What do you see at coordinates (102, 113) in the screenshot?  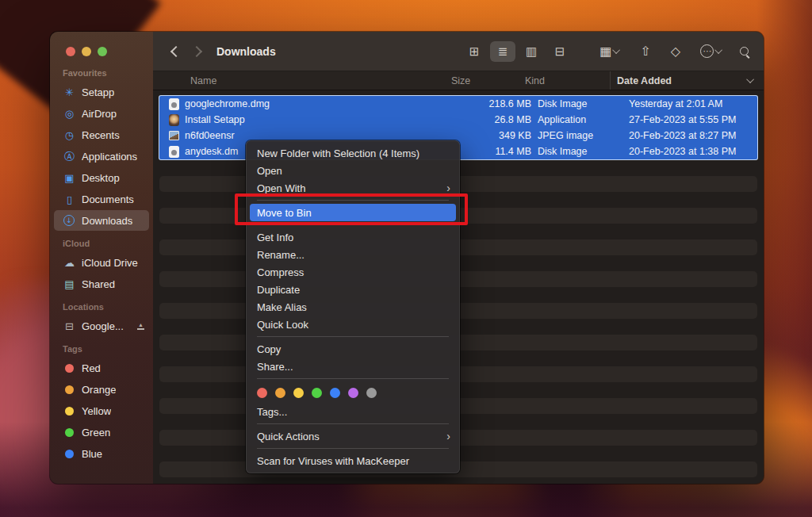 I see `sidebar-item-airdrop: ◎AirDrop` at bounding box center [102, 113].